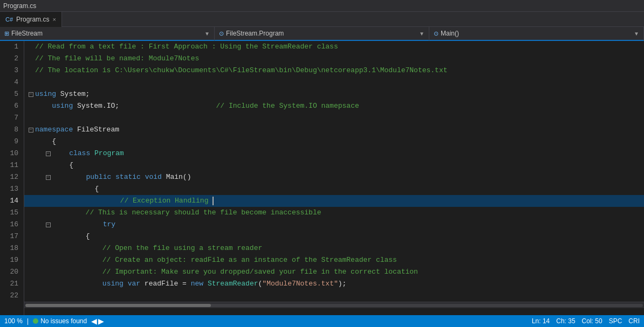 The height and width of the screenshot is (327, 644). I want to click on fold-box-8: −, so click(31, 130).